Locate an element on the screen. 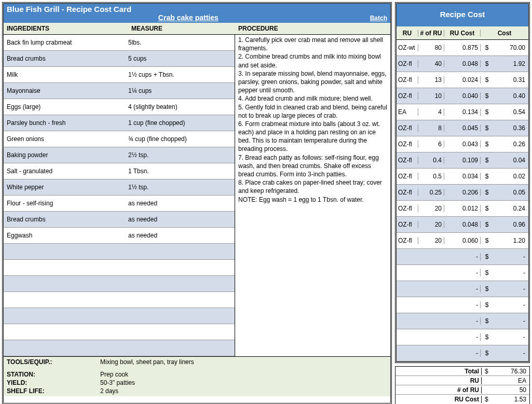  batch-label: Batch is located at coordinates (379, 18).